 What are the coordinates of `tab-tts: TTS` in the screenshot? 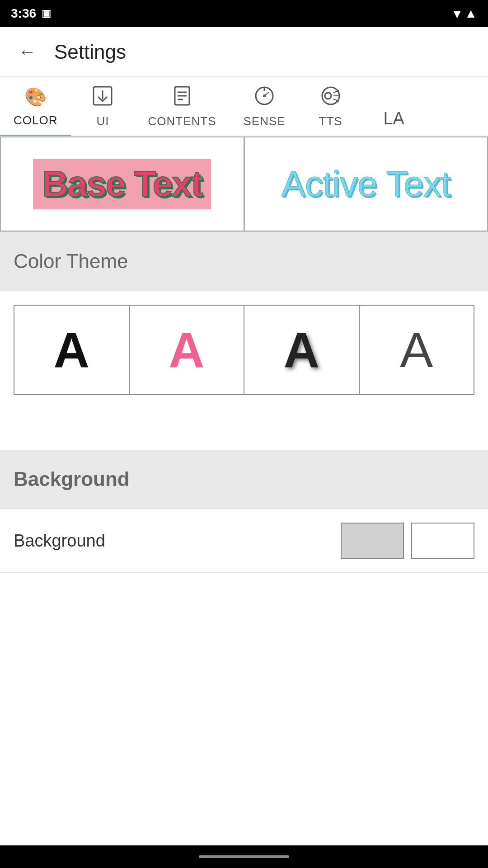 It's located at (331, 106).